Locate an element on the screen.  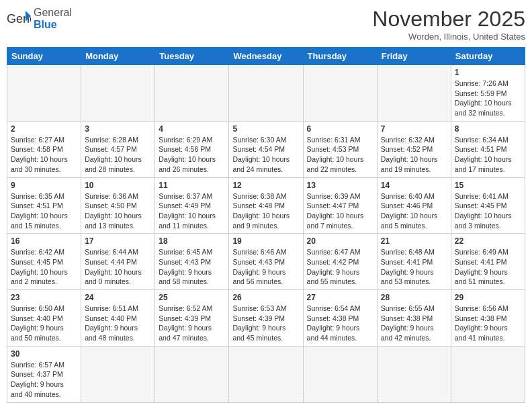
day-number: 22 is located at coordinates (488, 241).